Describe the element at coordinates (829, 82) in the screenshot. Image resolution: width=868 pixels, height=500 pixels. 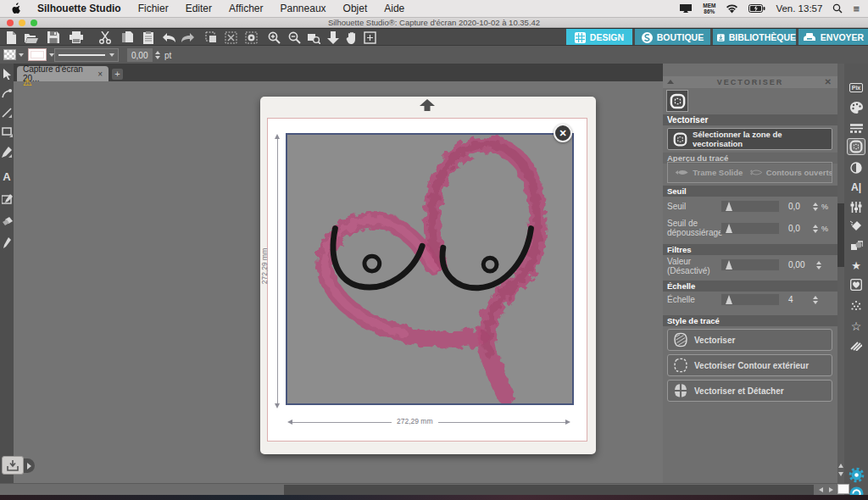
I see `panel-close-icon: ✕` at that location.